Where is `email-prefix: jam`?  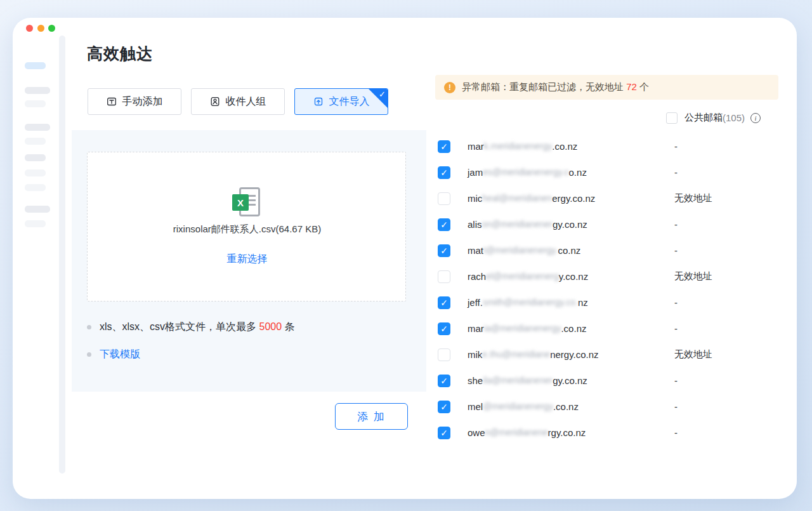 email-prefix: jam is located at coordinates (475, 173).